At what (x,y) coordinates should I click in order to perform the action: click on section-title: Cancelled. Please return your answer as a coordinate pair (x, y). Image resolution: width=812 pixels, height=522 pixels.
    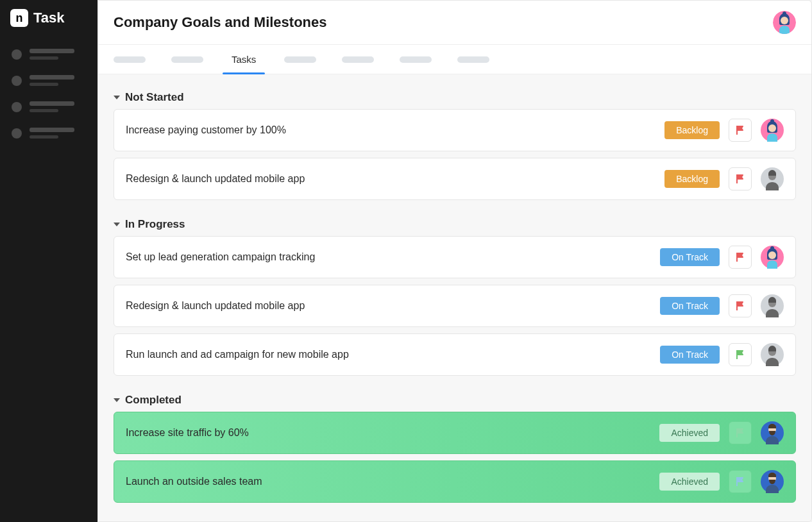
    Looking at the image, I should click on (151, 521).